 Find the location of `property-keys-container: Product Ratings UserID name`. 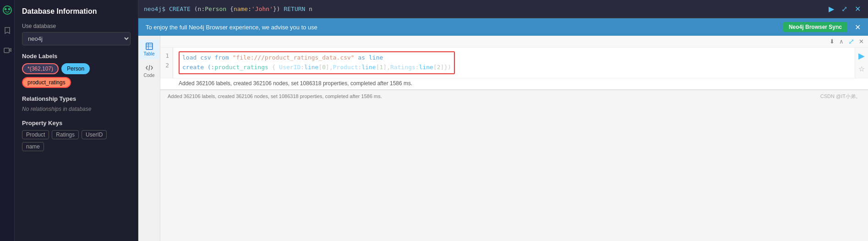

property-keys-container: Product Ratings UserID name is located at coordinates (76, 141).